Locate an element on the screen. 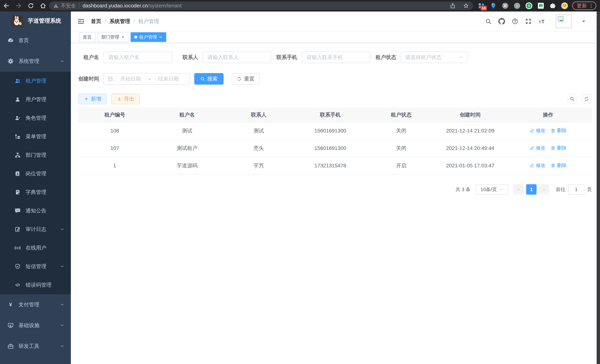 The height and width of the screenshot is (364, 600). shield-check-icon is located at coordinates (18, 266).